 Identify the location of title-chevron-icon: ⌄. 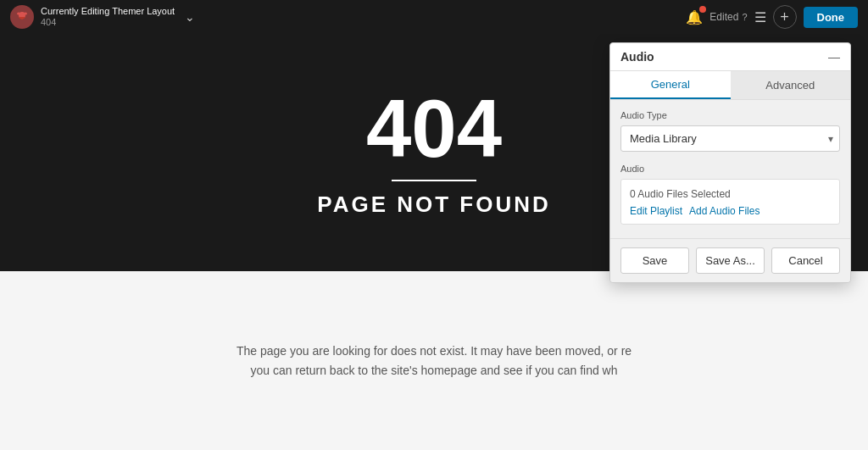
(190, 17).